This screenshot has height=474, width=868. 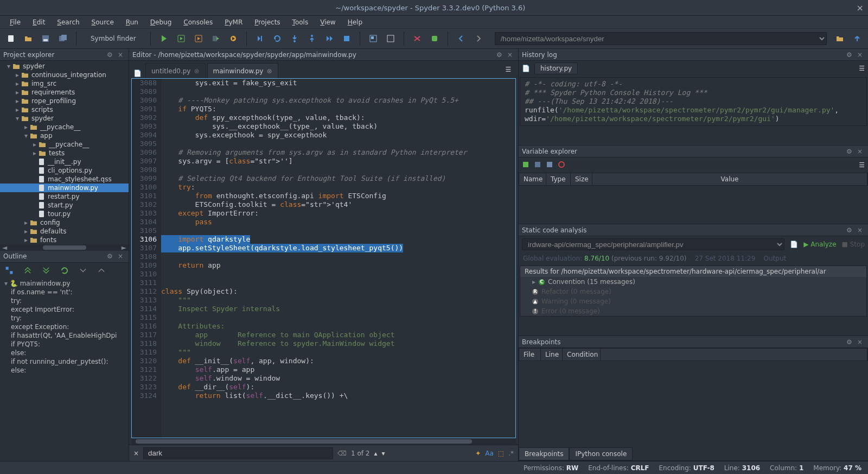 What do you see at coordinates (64, 127) in the screenshot?
I see `tree-folder: ▸__pycache__` at bounding box center [64, 127].